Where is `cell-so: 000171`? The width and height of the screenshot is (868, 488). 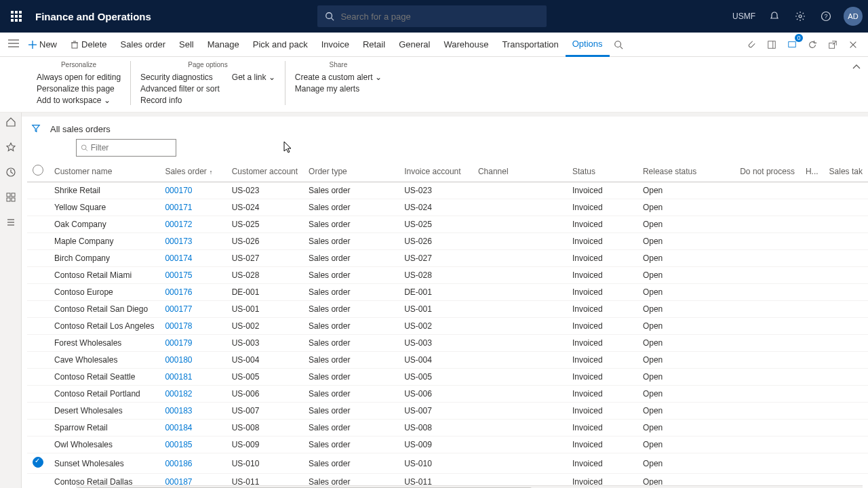
cell-so: 000171 is located at coordinates (193, 207).